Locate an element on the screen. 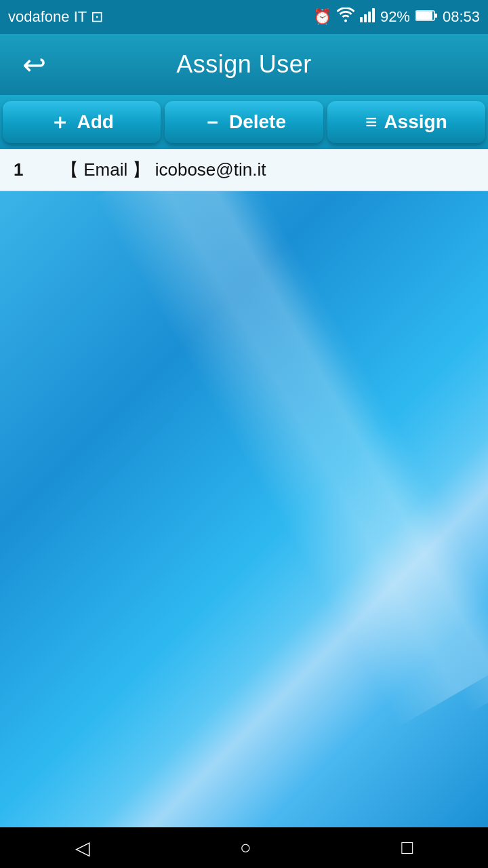 This screenshot has width=488, height=868. nav-back-button: ◁ is located at coordinates (83, 848).